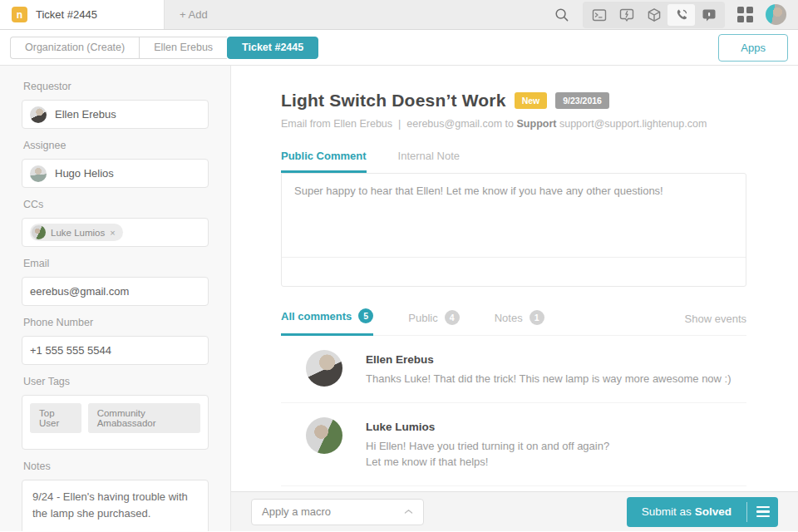  Describe the element at coordinates (324, 161) in the screenshot. I see `tab-public-comment: Public Comment` at that location.